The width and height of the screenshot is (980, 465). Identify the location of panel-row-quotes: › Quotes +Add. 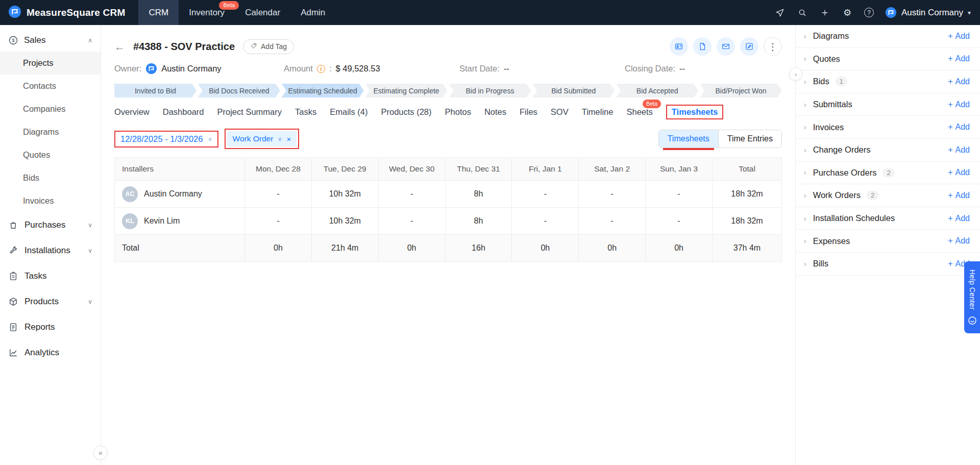
(888, 59).